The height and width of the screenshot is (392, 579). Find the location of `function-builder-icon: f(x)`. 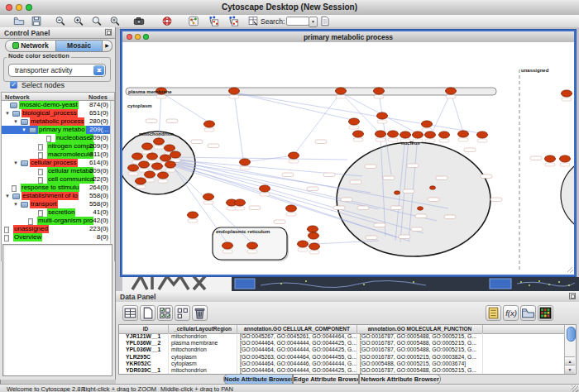

function-builder-icon: f(x) is located at coordinates (511, 313).